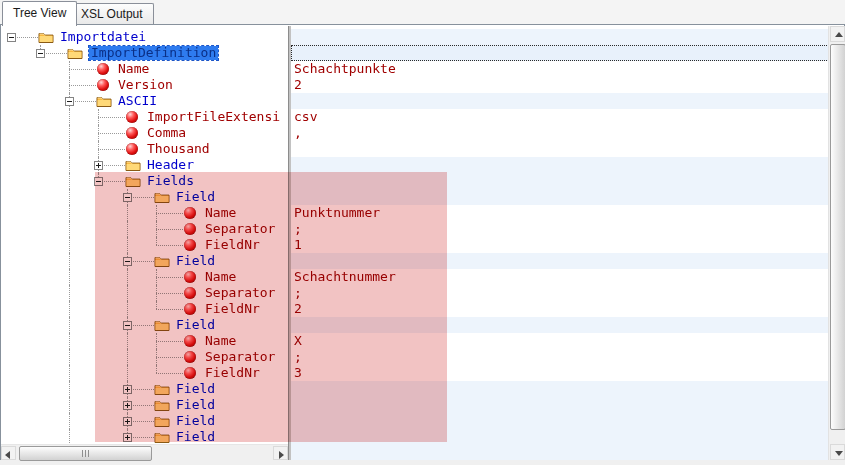 This screenshot has width=845, height=465. Describe the element at coordinates (144, 452) in the screenshot. I see `horizontal-scrollbar` at that location.